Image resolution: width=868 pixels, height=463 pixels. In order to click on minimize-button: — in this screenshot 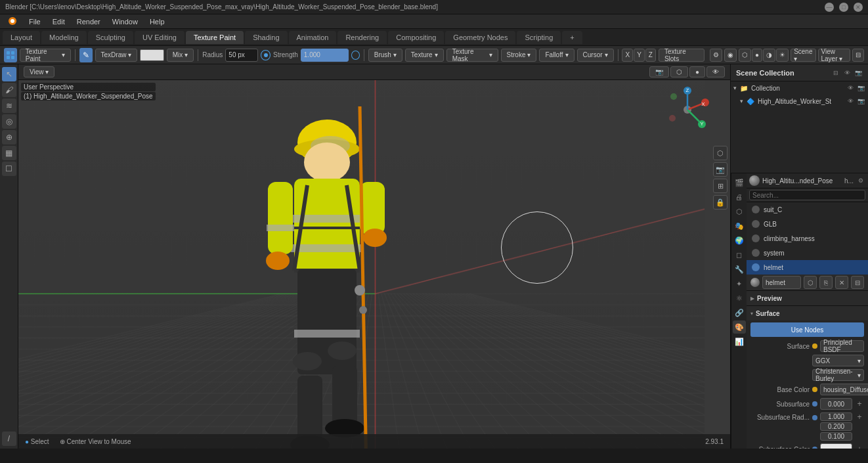, I will do `click(829, 7)`.